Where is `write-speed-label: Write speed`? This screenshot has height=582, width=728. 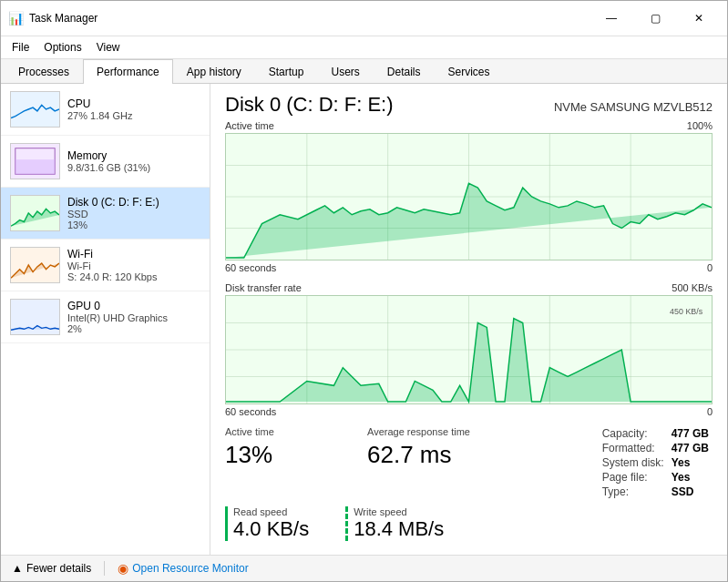 write-speed-label: Write speed is located at coordinates (399, 512).